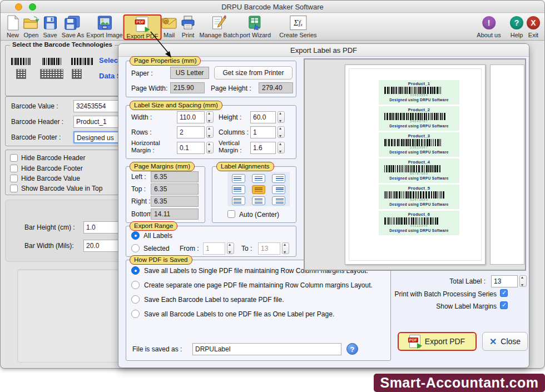  Describe the element at coordinates (13, 23) in the screenshot. I see `new-document-icon` at that location.